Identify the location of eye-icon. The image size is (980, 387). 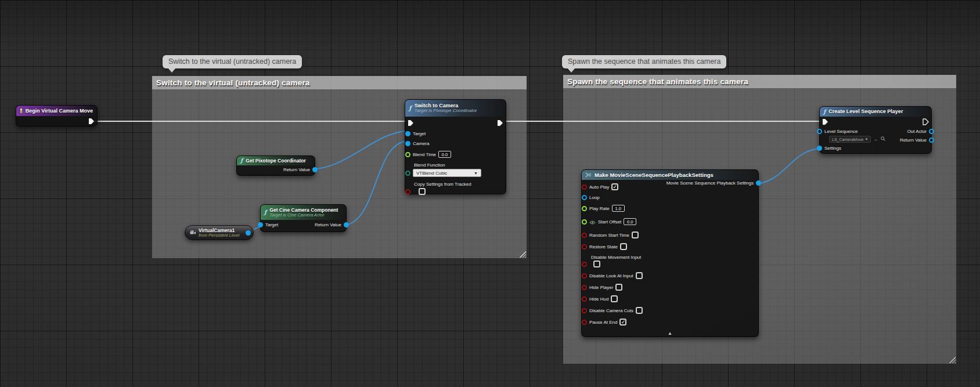
(592, 222).